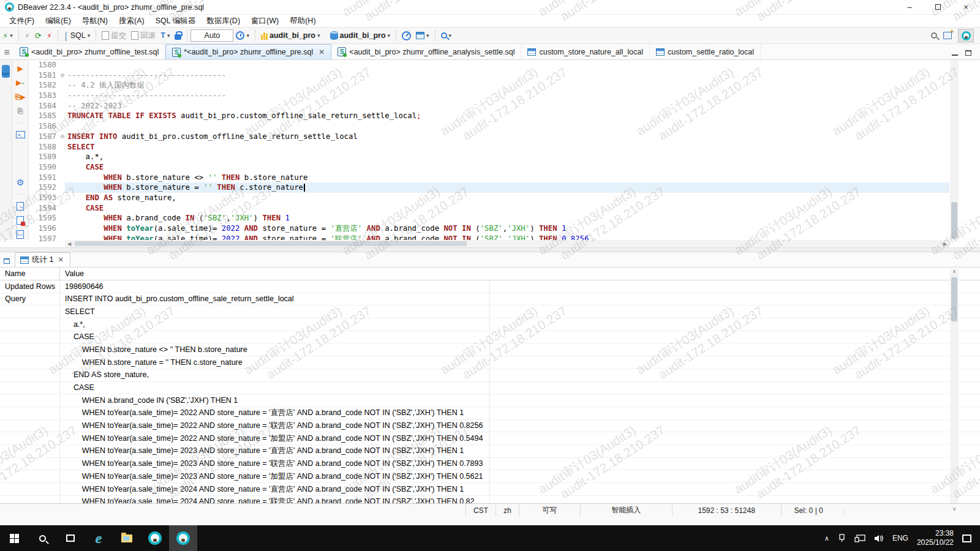 The image size is (980, 551). Describe the element at coordinates (507, 208) in the screenshot. I see `code-line: CASE` at that location.